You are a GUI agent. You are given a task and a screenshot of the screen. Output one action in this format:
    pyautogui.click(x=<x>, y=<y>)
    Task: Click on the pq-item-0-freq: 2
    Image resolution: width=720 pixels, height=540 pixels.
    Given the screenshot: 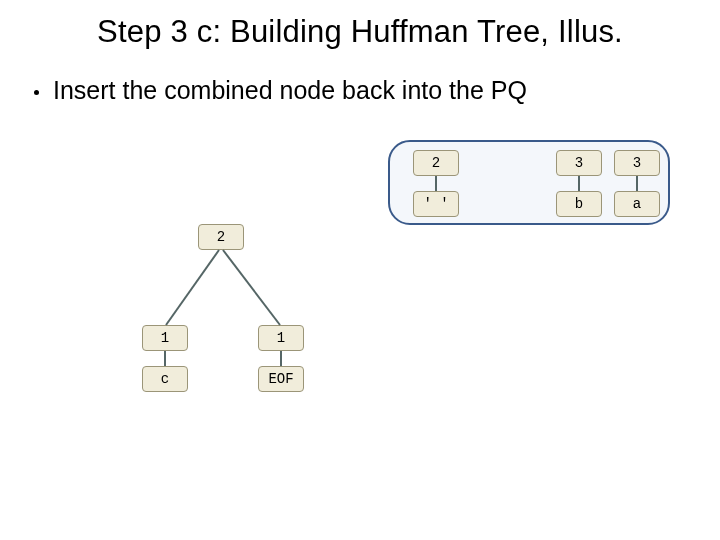 What is the action you would take?
    pyautogui.click(x=436, y=163)
    